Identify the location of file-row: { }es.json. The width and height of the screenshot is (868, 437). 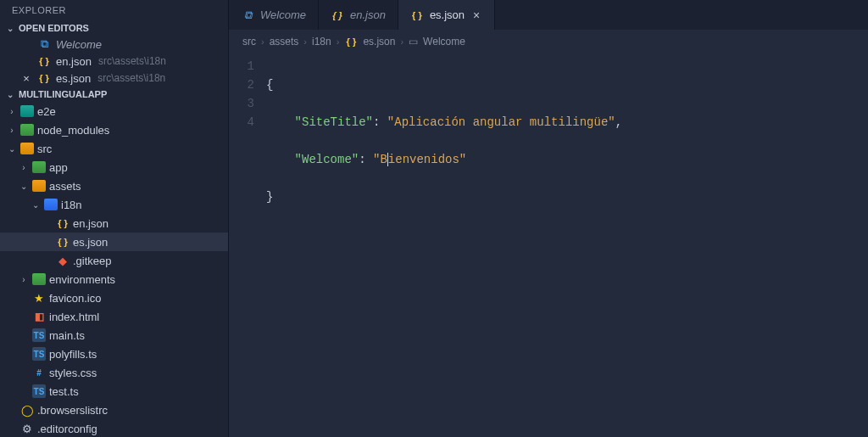
(114, 242).